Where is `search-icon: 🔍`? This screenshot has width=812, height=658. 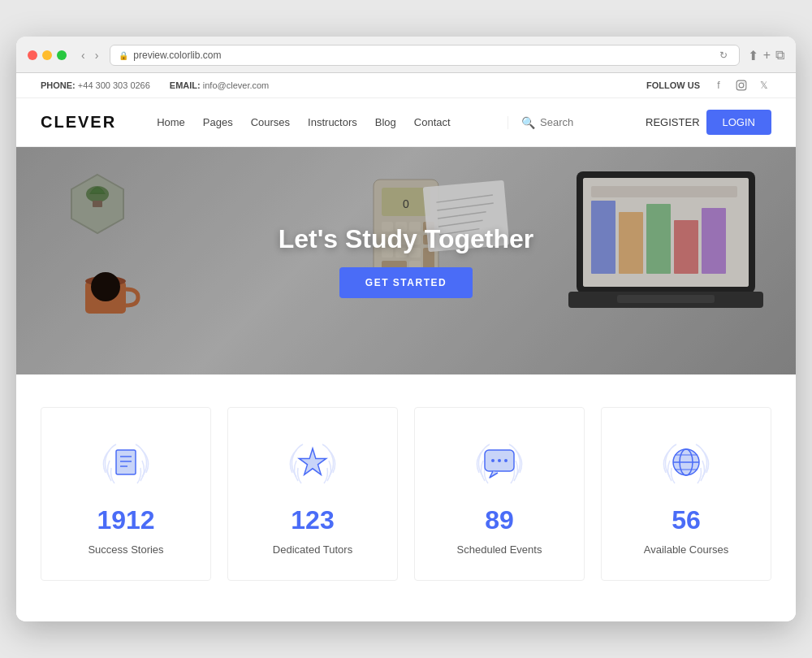
search-icon: 🔍 is located at coordinates (528, 123).